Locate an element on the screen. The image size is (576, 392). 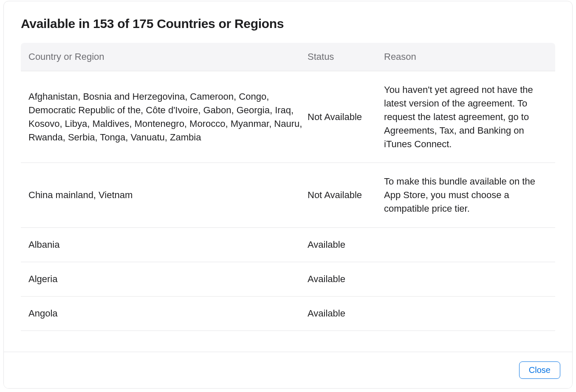
cell-country: Albania is located at coordinates (168, 245).